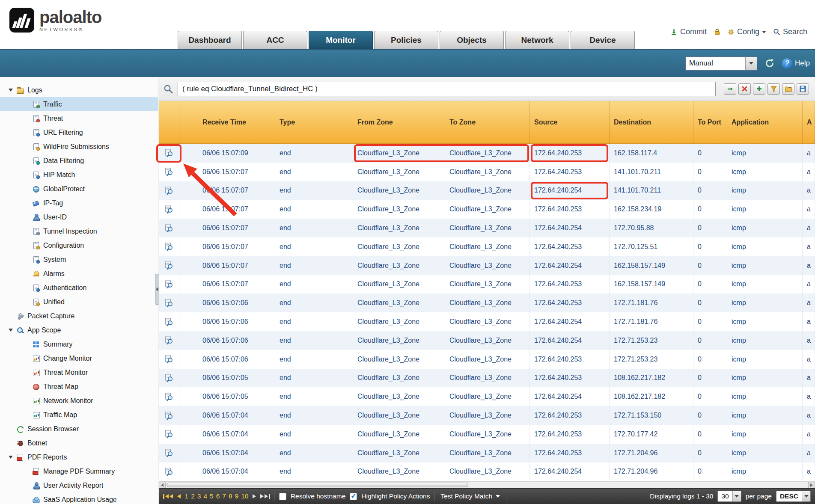  What do you see at coordinates (79, 316) in the screenshot?
I see `sidebar-item-packet-capture: Packet Capture` at bounding box center [79, 316].